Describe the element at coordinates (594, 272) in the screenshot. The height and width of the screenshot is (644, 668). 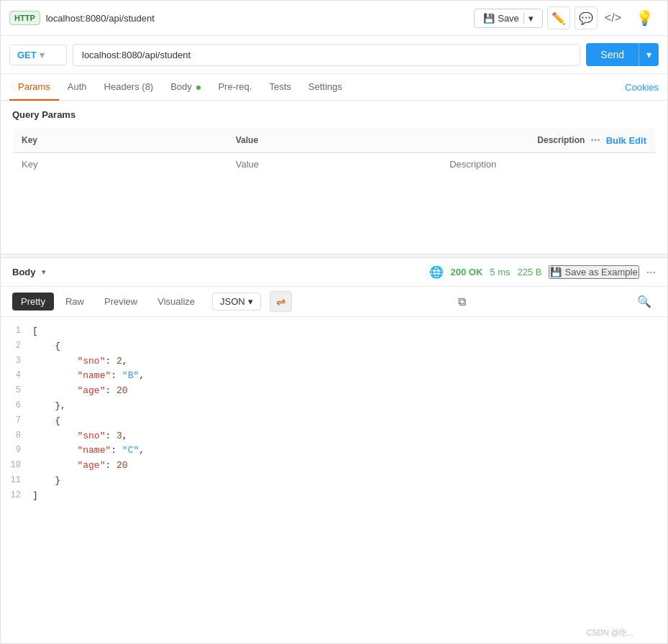
I see `save-as-example-button: 💾 Save as Example` at that location.